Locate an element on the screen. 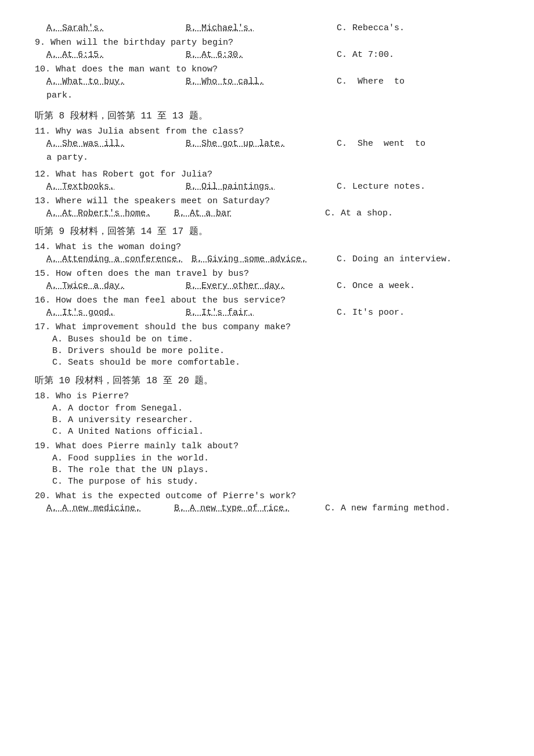  question-12: 12. What has Robert got for Julia? is located at coordinates (267, 174).